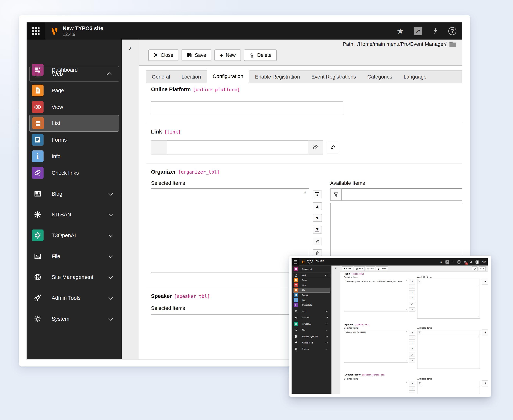  What do you see at coordinates (448, 390) in the screenshot?
I see `contact-person-available-listbox: ▲` at bounding box center [448, 390].